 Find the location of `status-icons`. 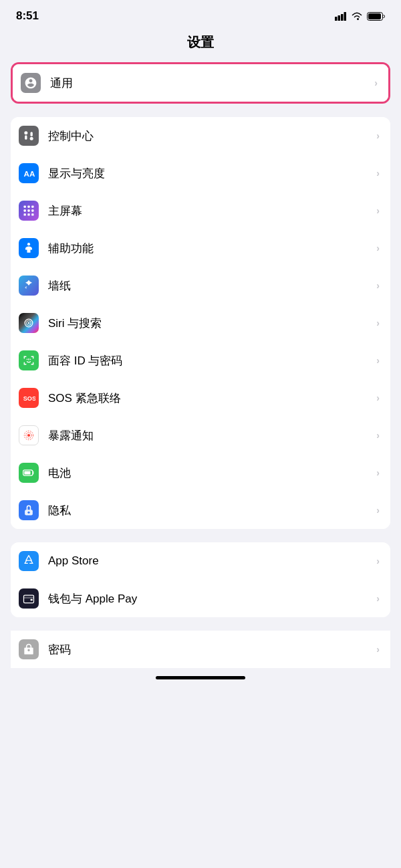

status-icons is located at coordinates (360, 16).